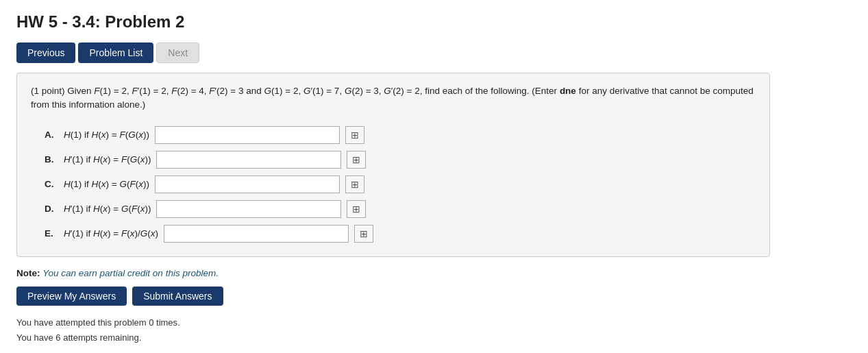 Image resolution: width=868 pixels, height=353 pixels. I want to click on preview-answers-button: Preview My Answers, so click(71, 296).